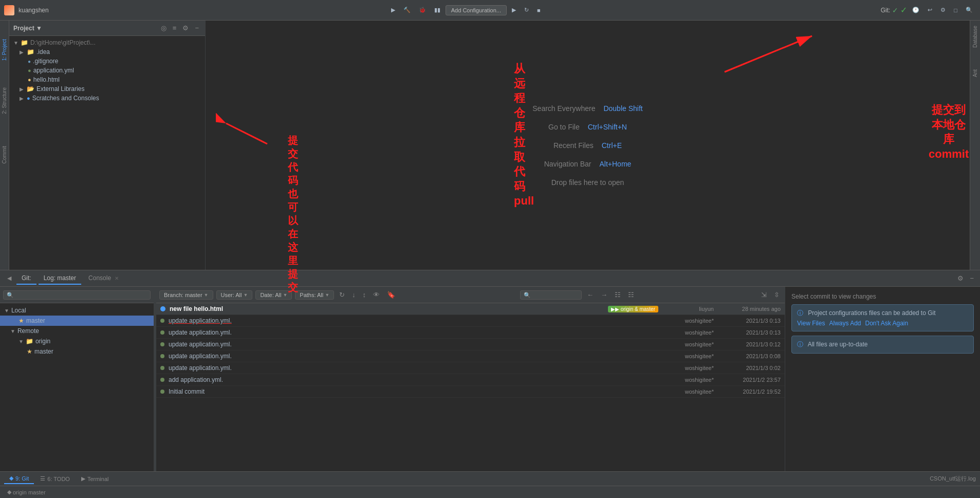 The height and width of the screenshot is (498, 980). What do you see at coordinates (471, 357) in the screenshot?
I see `git-log-row-4: update application.yml. woshigitee* 2021…` at bounding box center [471, 357].